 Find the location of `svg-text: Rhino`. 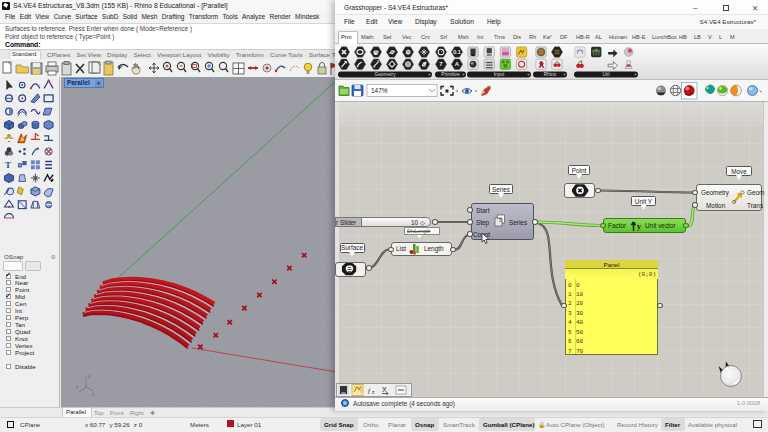

svg-text: Rhino is located at coordinates (550, 74).